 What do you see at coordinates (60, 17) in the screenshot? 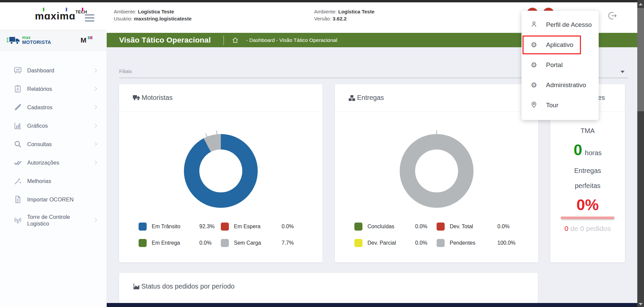
I see `maximatech-logo: mɑximɑTECH` at bounding box center [60, 17].